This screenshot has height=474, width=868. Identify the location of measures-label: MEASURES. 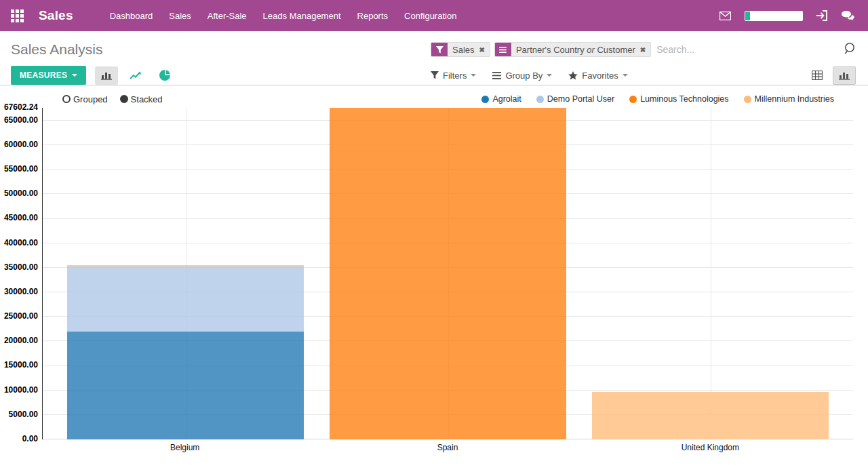
(43, 75).